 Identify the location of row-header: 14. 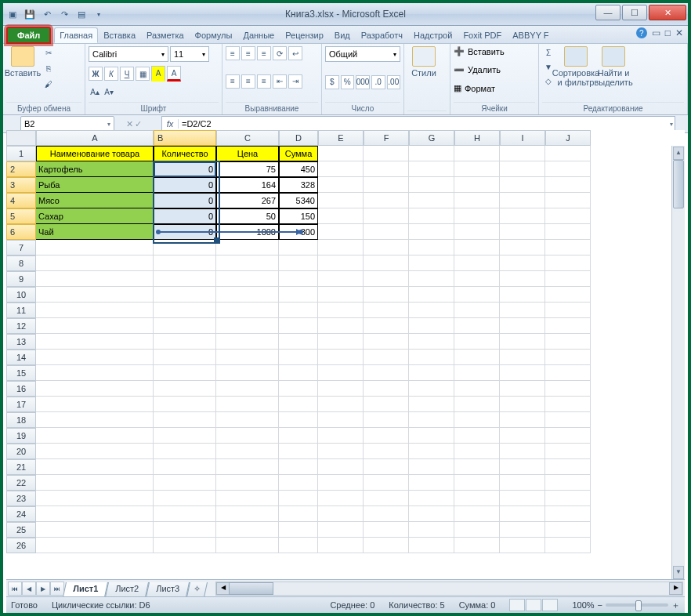
(21, 357).